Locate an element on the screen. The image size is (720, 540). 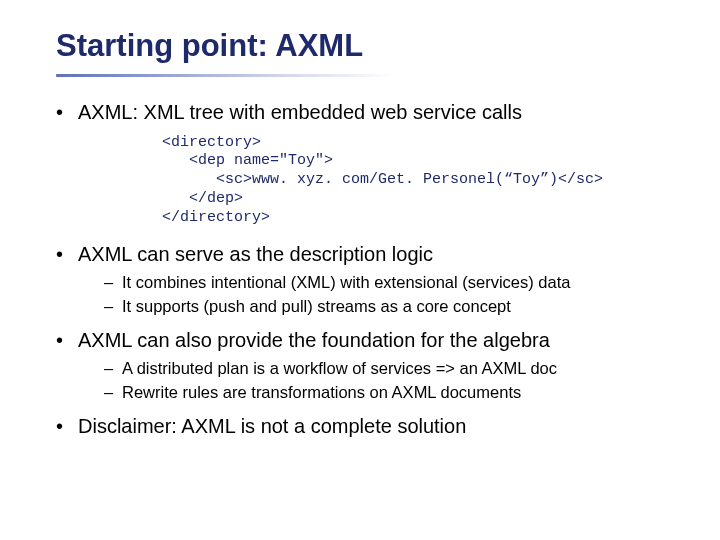
sub-bullet-list: A distributed plan is a workflow of serv… is located at coordinates (392, 380).